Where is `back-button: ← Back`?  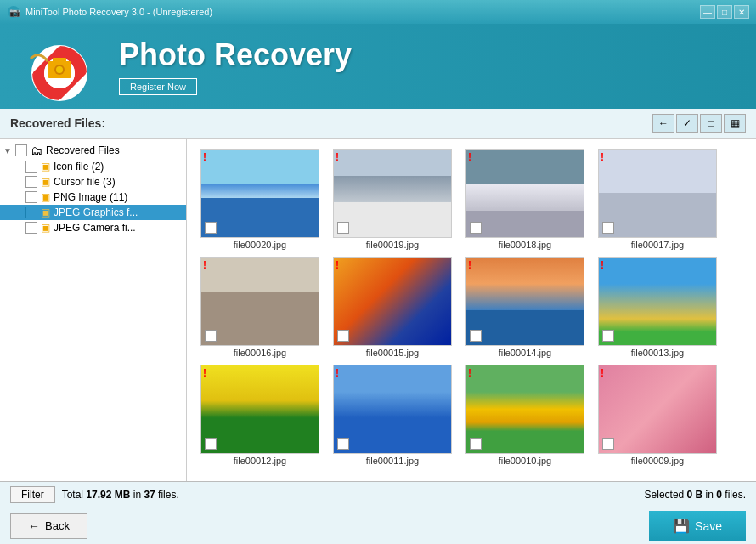 back-button: ← Back is located at coordinates (49, 526).